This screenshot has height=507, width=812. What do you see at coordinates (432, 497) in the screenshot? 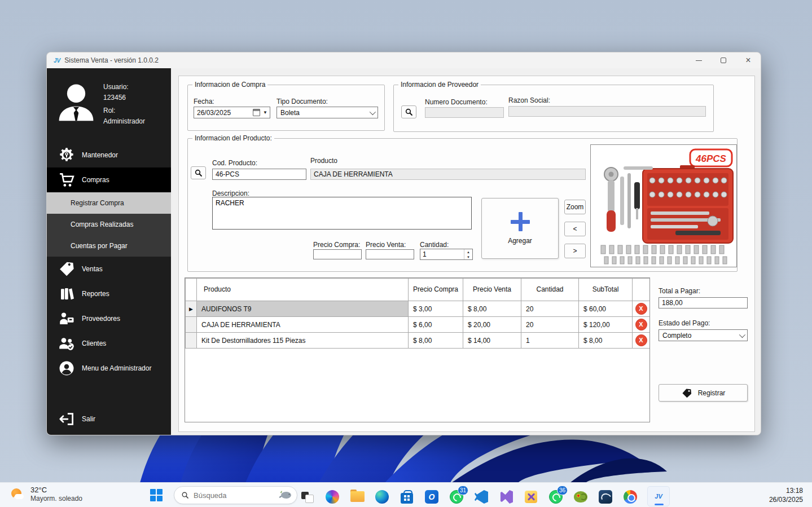
I see `outlook-button: O` at bounding box center [432, 497].